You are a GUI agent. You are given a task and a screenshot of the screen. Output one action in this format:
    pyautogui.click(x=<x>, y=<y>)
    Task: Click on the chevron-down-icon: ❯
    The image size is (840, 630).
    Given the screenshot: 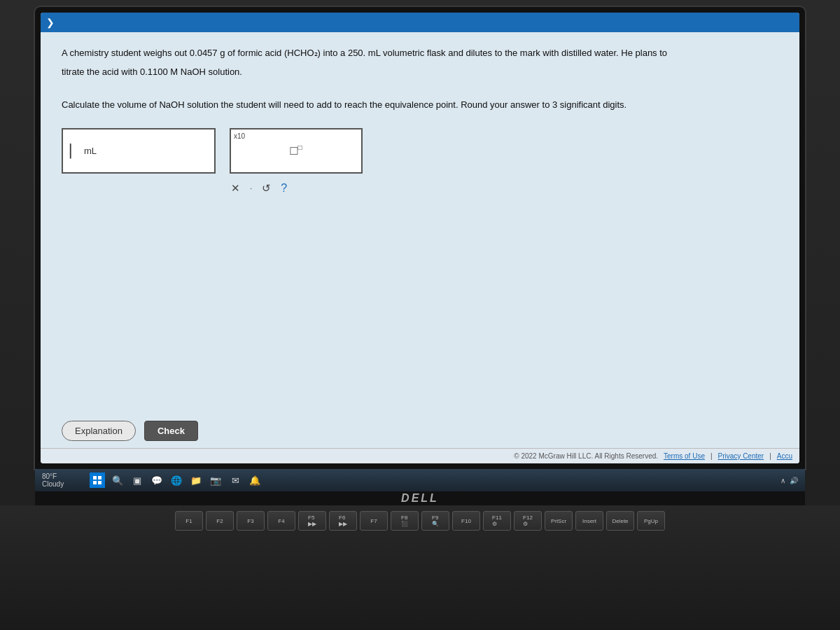 What is the action you would take?
    pyautogui.click(x=50, y=22)
    